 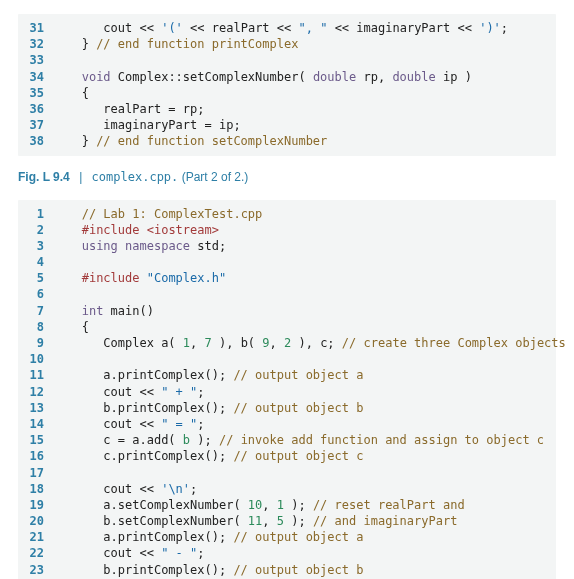 I want to click on code-content: realPart = rp;, so click(x=132, y=109).